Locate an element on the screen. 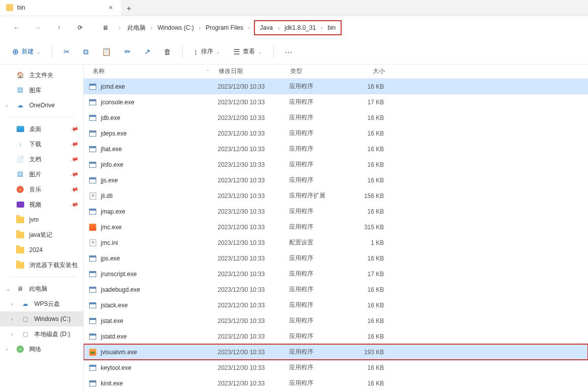 Image resolution: width=588 pixels, height=392 pixels. breadcrumb-item: Windows (C:) is located at coordinates (176, 28).